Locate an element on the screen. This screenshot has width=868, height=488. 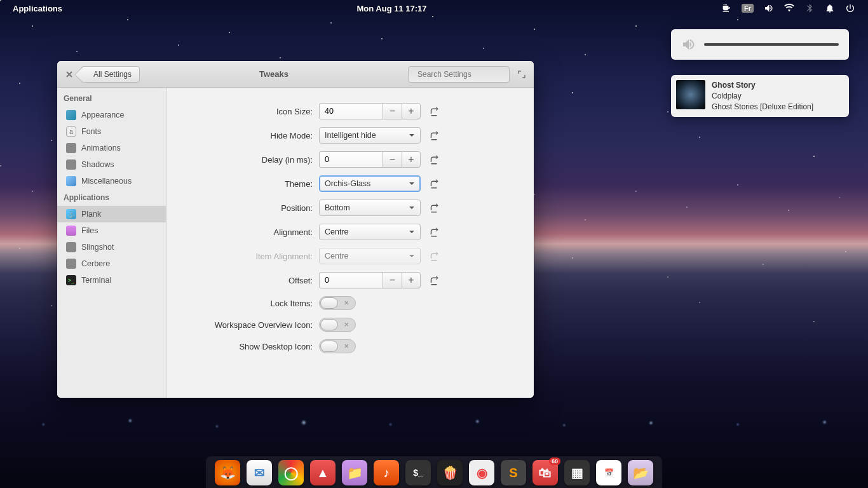
dock-app-music: ♪ is located at coordinates (386, 473).